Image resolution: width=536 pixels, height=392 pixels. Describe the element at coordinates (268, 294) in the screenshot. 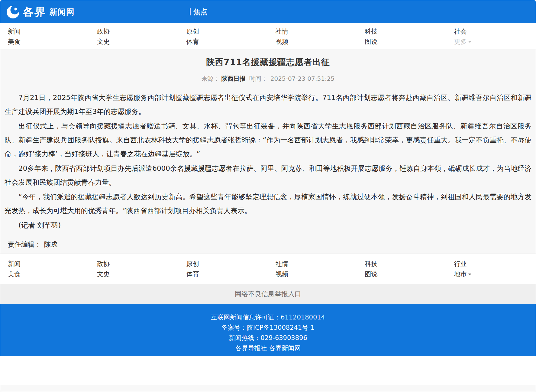

I see `bad-info-report-link: 网络不良信息举报入口` at that location.